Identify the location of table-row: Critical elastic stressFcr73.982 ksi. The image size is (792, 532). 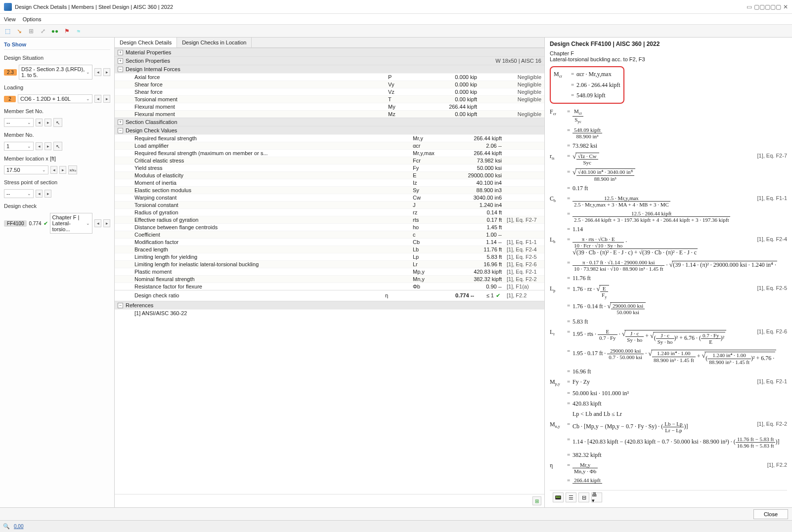
(329, 160).